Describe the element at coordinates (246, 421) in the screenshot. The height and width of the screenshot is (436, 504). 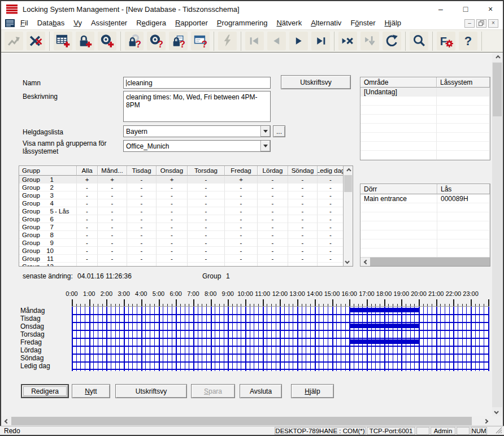
I see `main-horizontal-scrollbar` at that location.